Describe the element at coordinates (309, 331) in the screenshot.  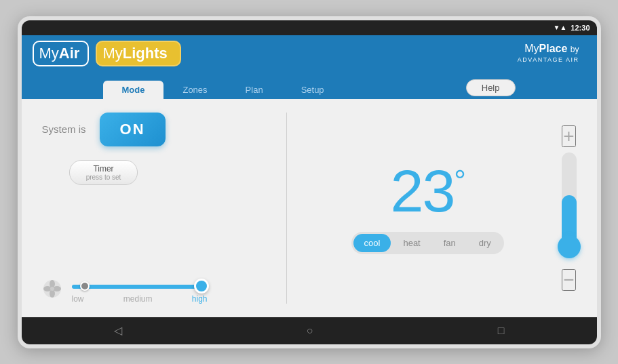
I see `bottom-nav: ◁ ○ □` at that location.